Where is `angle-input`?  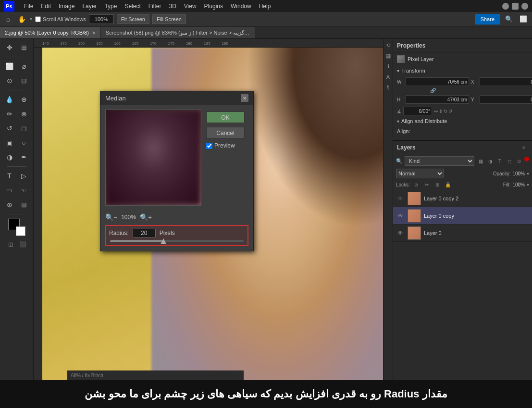
angle-input is located at coordinates (418, 111).